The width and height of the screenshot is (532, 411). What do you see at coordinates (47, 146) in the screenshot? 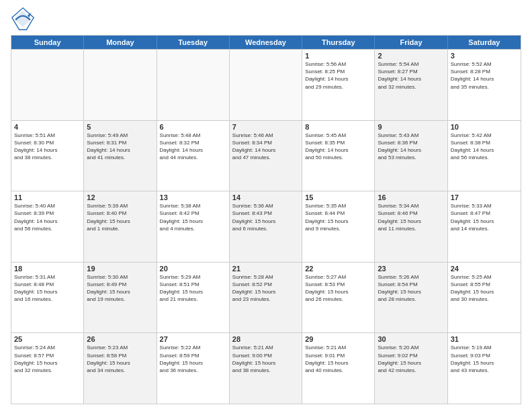
I see `day-info: Sunrise: 5:51 AM Sunset: 8:30 PM Dayligh…` at bounding box center [47, 146].